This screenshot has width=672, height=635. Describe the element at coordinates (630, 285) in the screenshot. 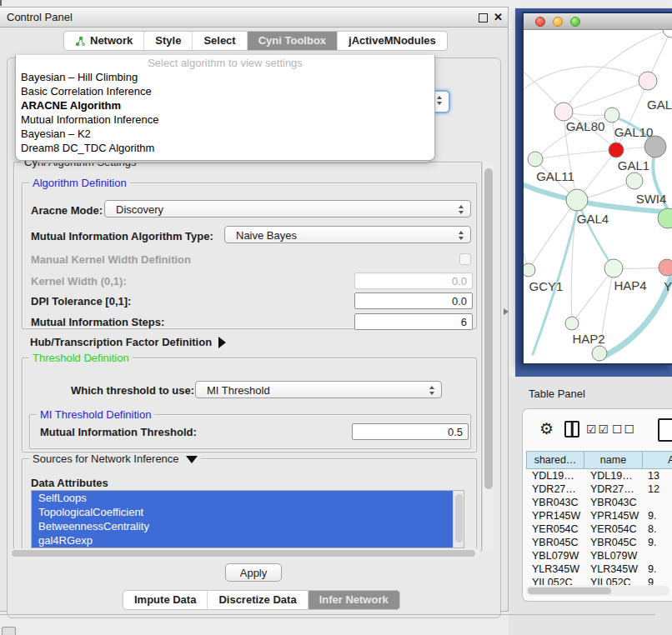

I see `label-hap4: HAP4` at that location.